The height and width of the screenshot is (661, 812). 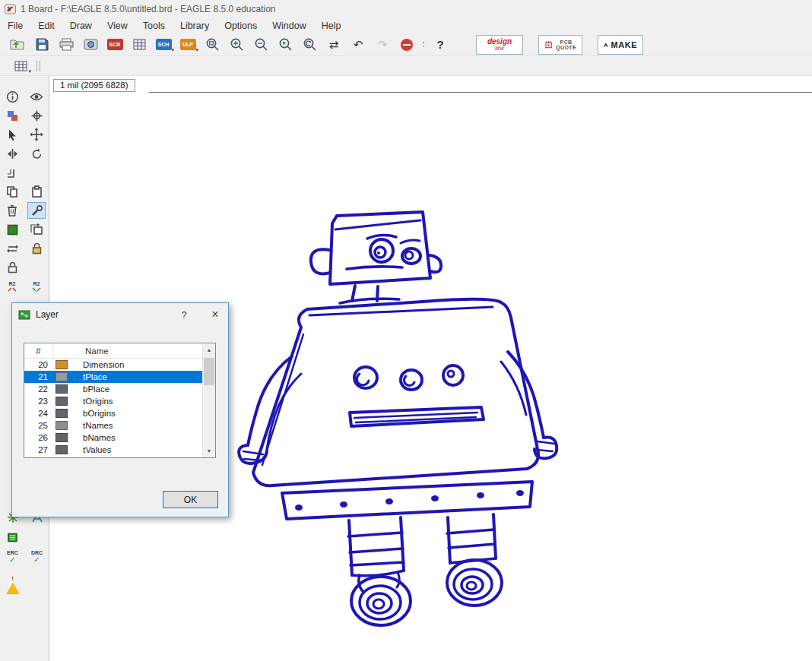 I want to click on split-tool, so click(x=12, y=248).